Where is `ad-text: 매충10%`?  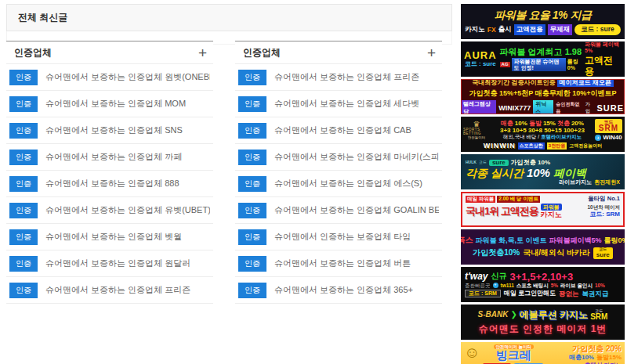 ad-text: 매충10% is located at coordinates (582, 358).